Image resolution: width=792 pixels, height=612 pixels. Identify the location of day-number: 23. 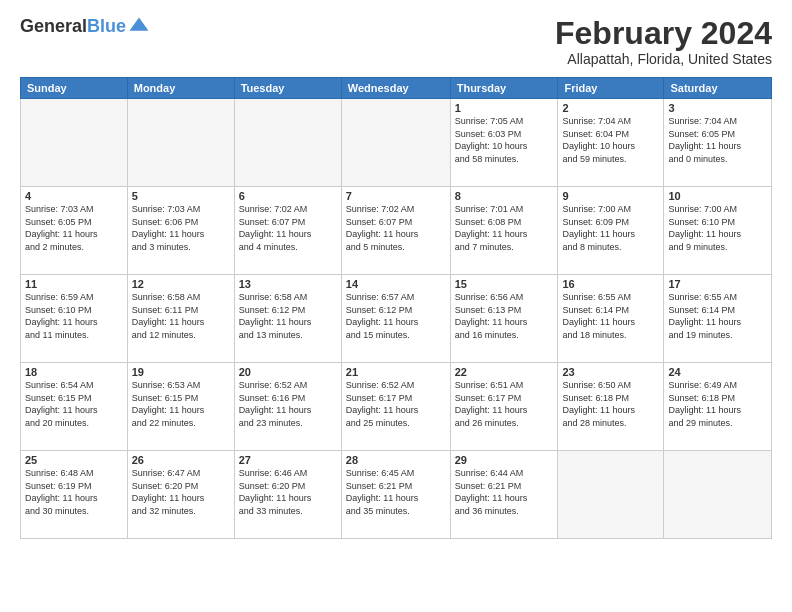
(610, 372).